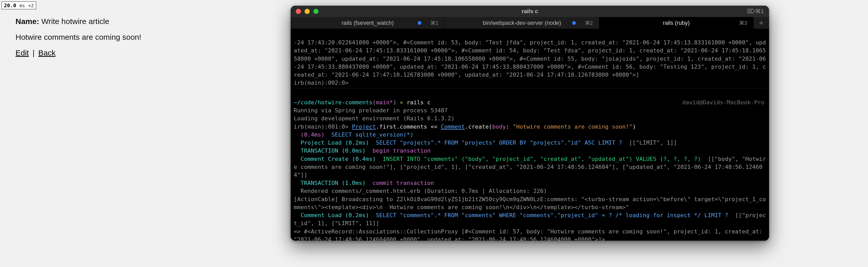  What do you see at coordinates (333, 102) in the screenshot?
I see `prompt-path: ~/code/hotwire-comments` at bounding box center [333, 102].